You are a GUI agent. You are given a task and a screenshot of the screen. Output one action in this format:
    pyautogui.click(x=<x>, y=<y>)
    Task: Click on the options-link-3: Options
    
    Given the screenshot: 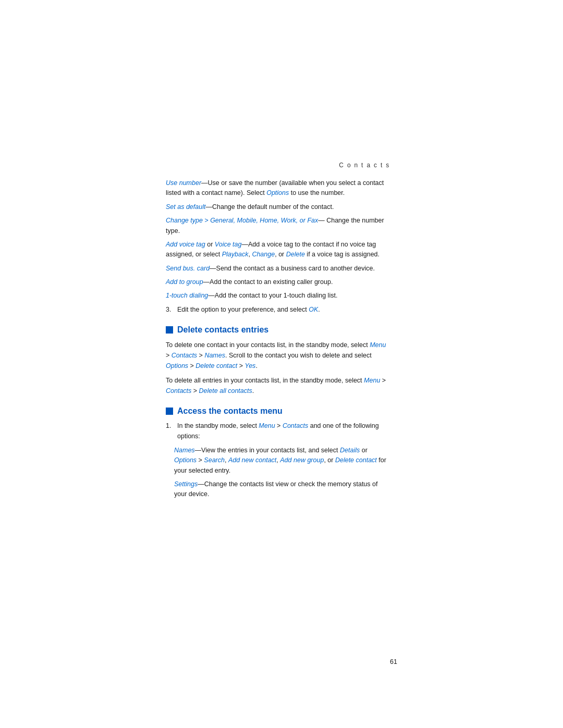 What is the action you would take?
    pyautogui.click(x=186, y=460)
    